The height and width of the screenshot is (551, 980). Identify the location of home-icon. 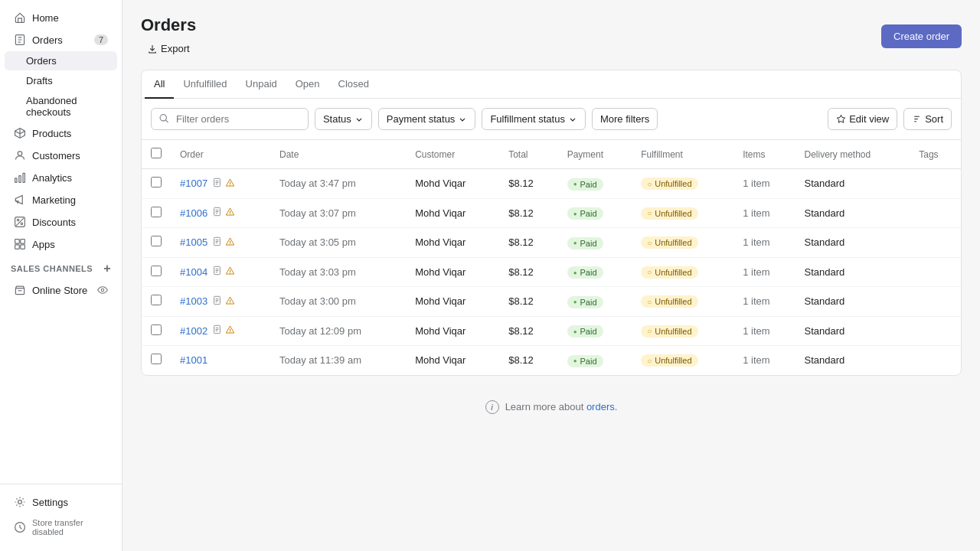
(20, 18).